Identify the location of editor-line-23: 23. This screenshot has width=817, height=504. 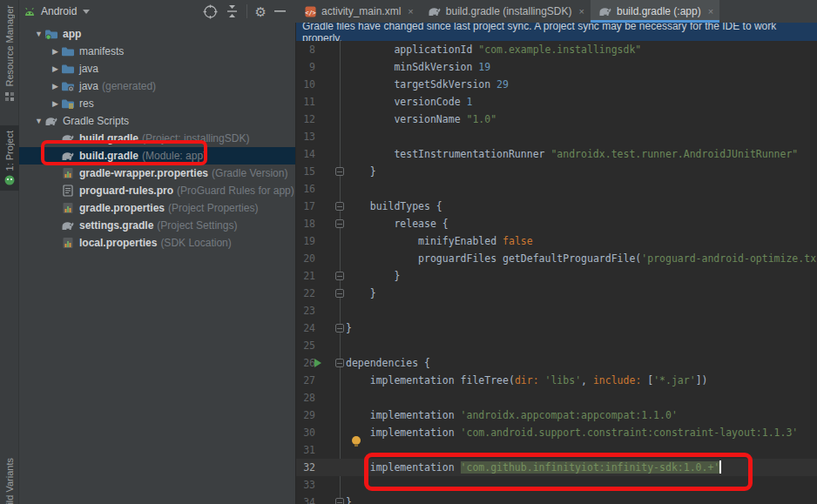
(557, 311).